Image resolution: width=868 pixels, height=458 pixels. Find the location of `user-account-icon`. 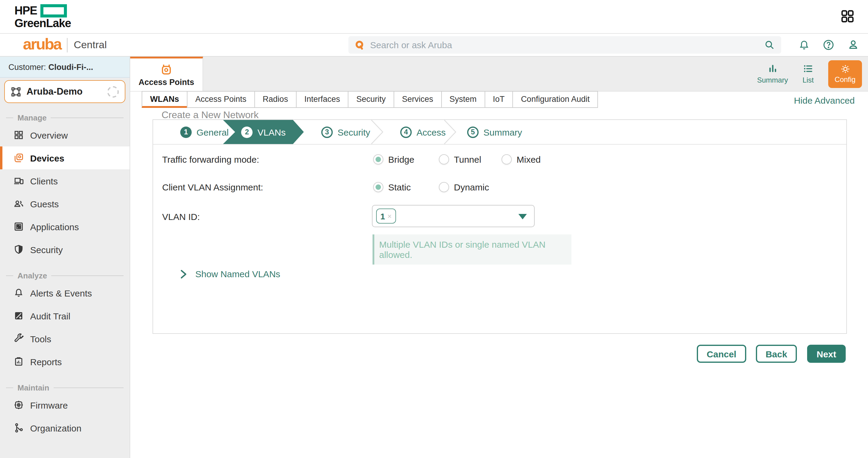

user-account-icon is located at coordinates (853, 45).